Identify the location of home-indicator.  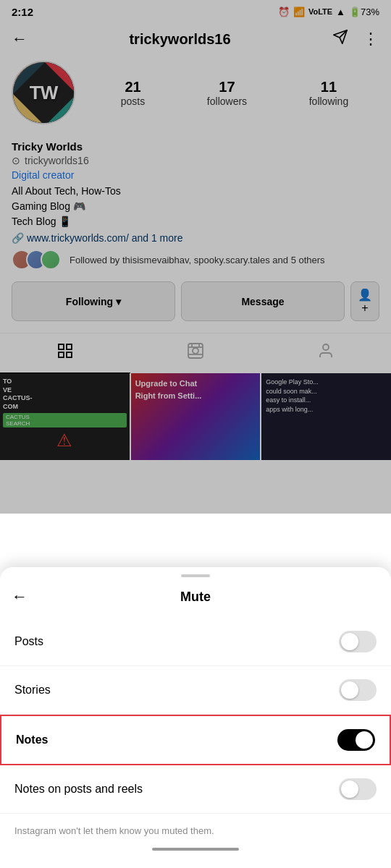
(196, 848).